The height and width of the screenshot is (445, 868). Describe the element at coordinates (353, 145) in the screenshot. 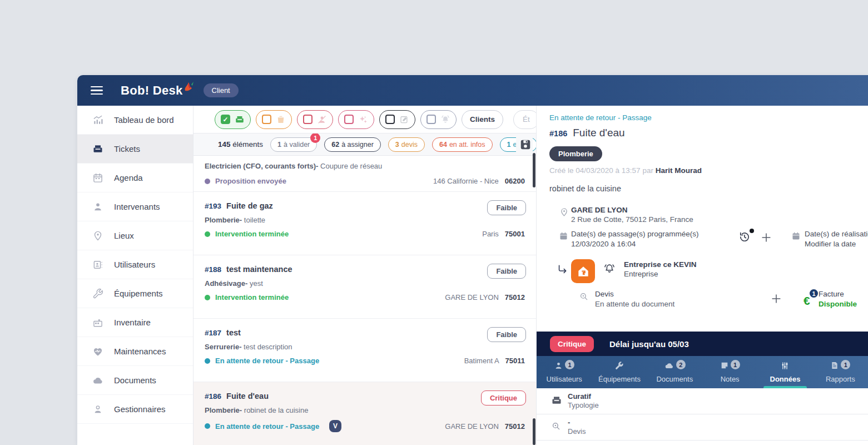

I see `pill-a-assigner: 62à assigner` at that location.